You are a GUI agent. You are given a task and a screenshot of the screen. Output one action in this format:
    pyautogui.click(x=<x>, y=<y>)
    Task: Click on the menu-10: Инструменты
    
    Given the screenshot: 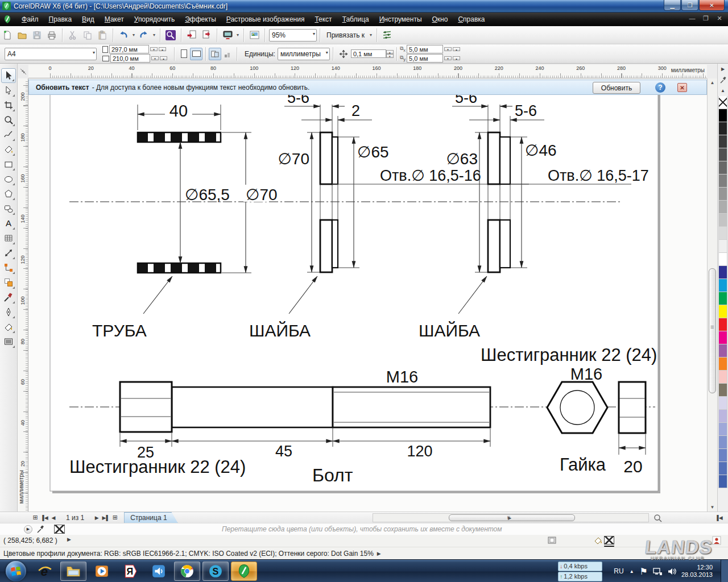 What is the action you would take?
    pyautogui.click(x=400, y=19)
    